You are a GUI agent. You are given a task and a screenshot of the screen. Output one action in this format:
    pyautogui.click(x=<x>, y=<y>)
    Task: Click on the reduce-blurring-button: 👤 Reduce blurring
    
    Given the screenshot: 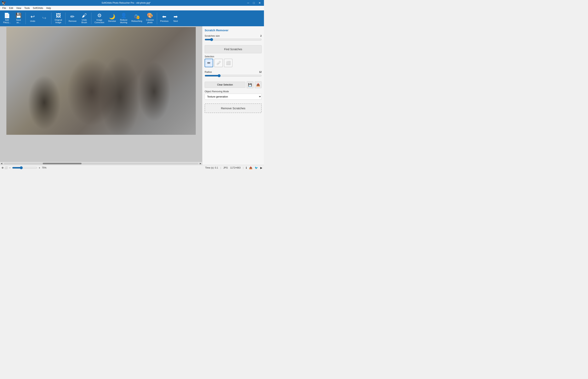 What is the action you would take?
    pyautogui.click(x=124, y=18)
    